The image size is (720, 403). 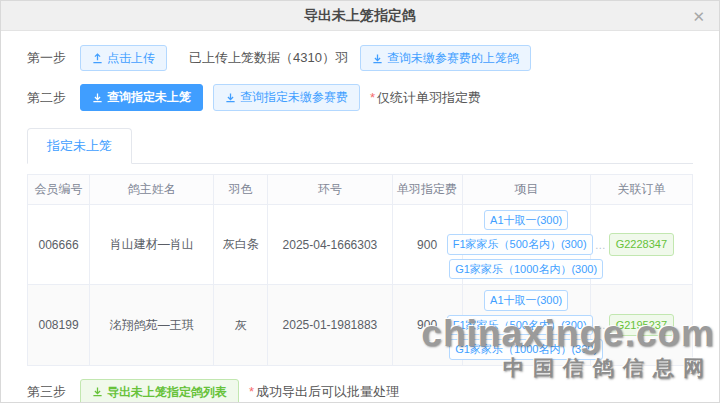 I want to click on owner-name-cell: 肖山建材—肖山, so click(x=152, y=244).